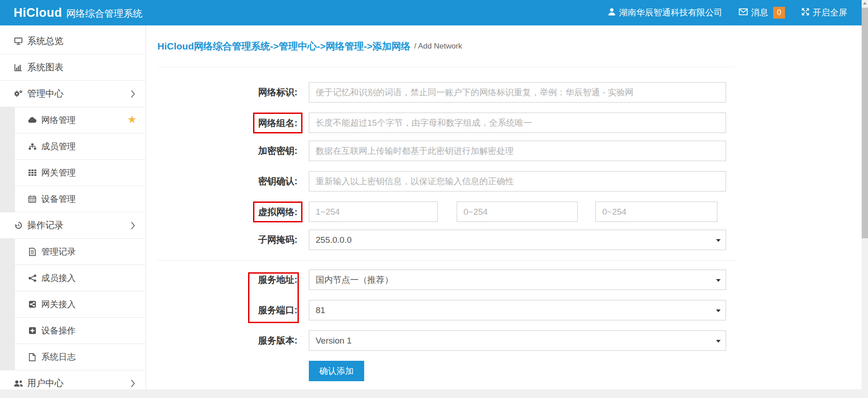  Describe the element at coordinates (32, 172) in the screenshot. I see `grid-icon` at that location.